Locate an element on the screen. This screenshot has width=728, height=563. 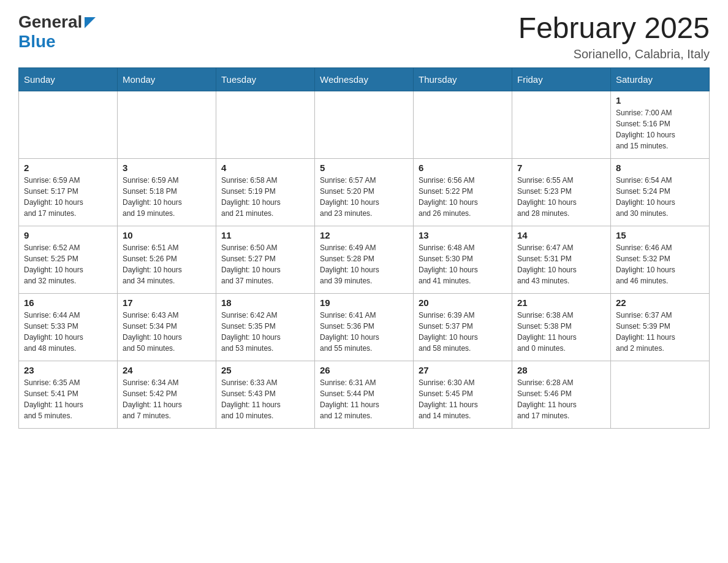
logo-general-text: General is located at coordinates (50, 22).